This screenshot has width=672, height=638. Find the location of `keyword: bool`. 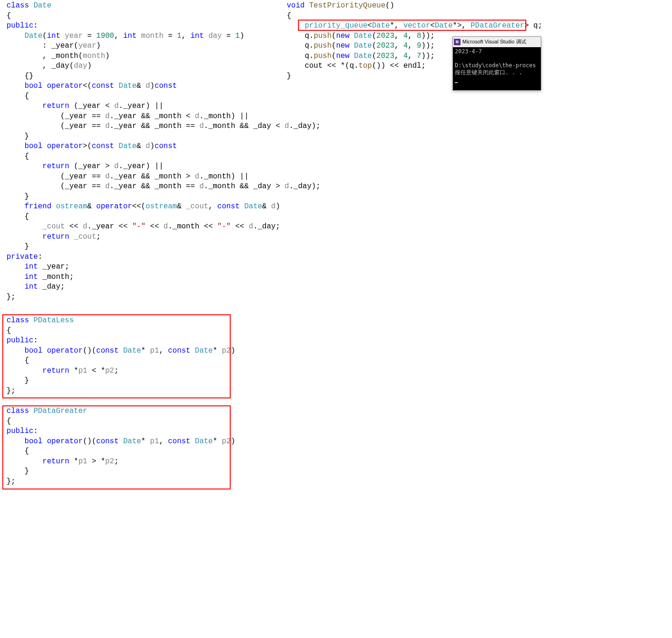

keyword: bool is located at coordinates (33, 146).